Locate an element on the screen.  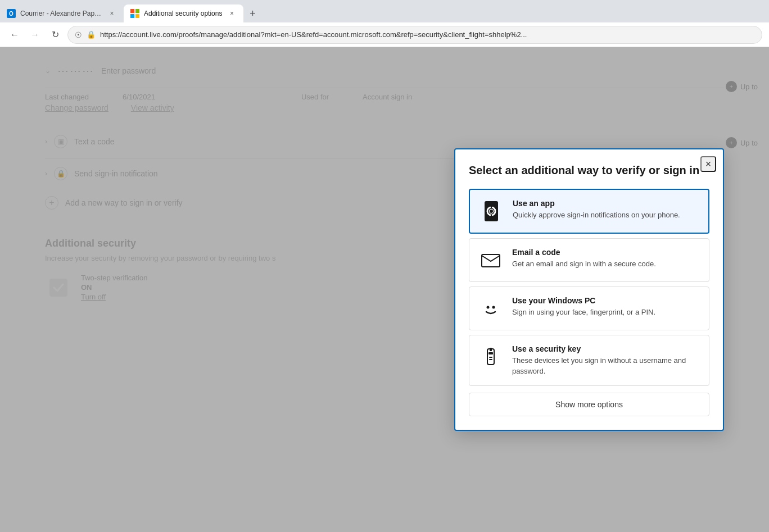
tab-bar: O Courrier - Alexandre Papajak - C... × … is located at coordinates (384, 11).